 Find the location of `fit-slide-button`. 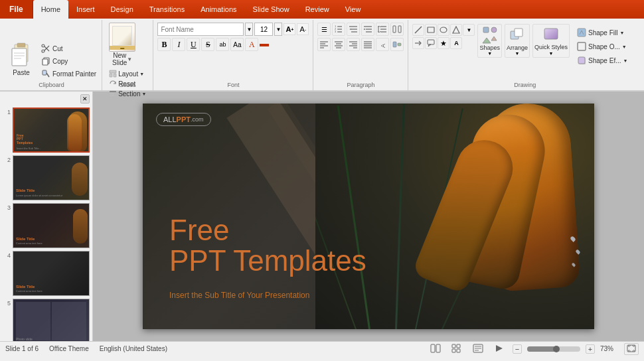

fit-slide-button is located at coordinates (631, 349).